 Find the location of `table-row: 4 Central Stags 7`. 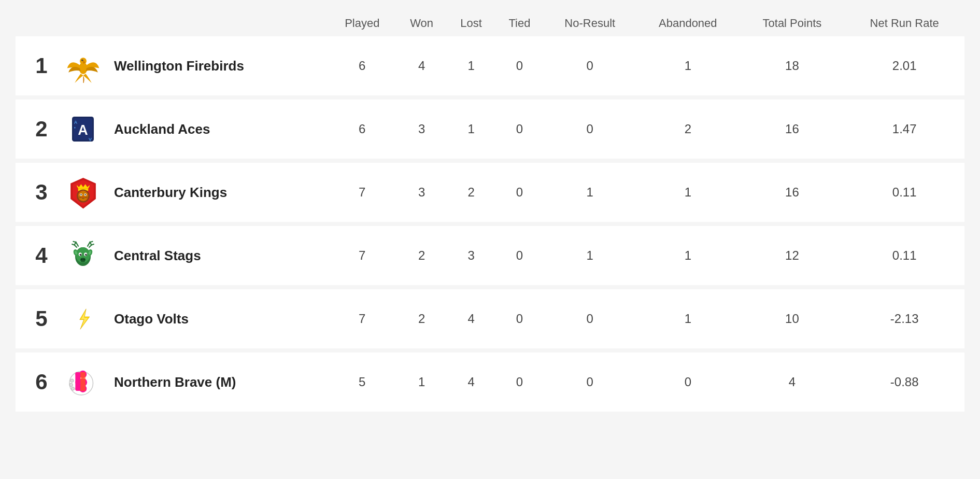

table-row: 4 Central Stags 7 is located at coordinates (490, 256).